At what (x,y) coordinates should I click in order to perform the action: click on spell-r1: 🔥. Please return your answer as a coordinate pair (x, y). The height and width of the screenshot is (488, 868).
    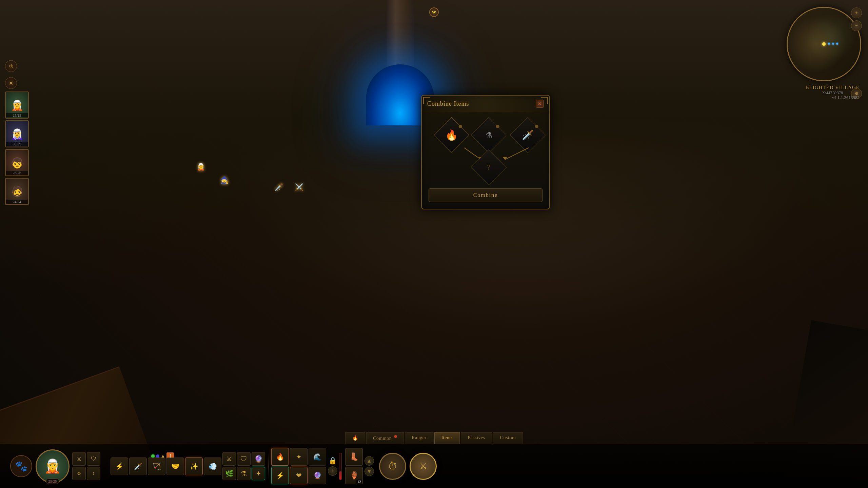
    Looking at the image, I should click on (280, 457).